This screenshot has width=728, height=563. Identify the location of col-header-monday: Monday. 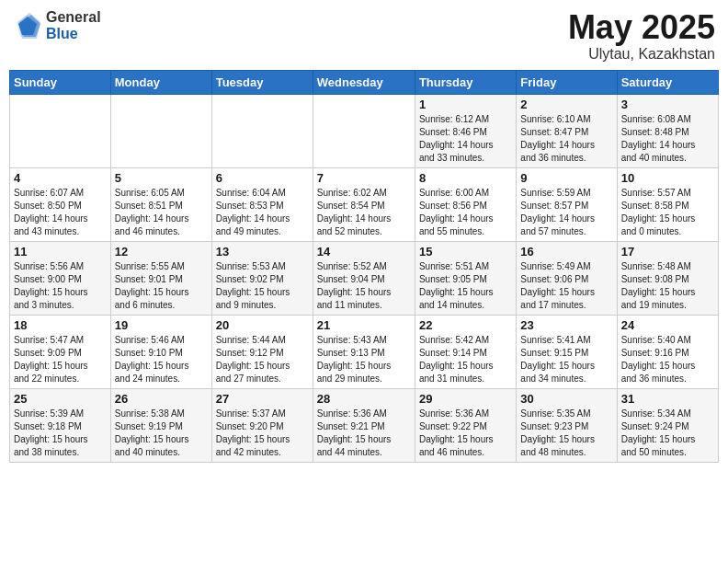
(161, 82).